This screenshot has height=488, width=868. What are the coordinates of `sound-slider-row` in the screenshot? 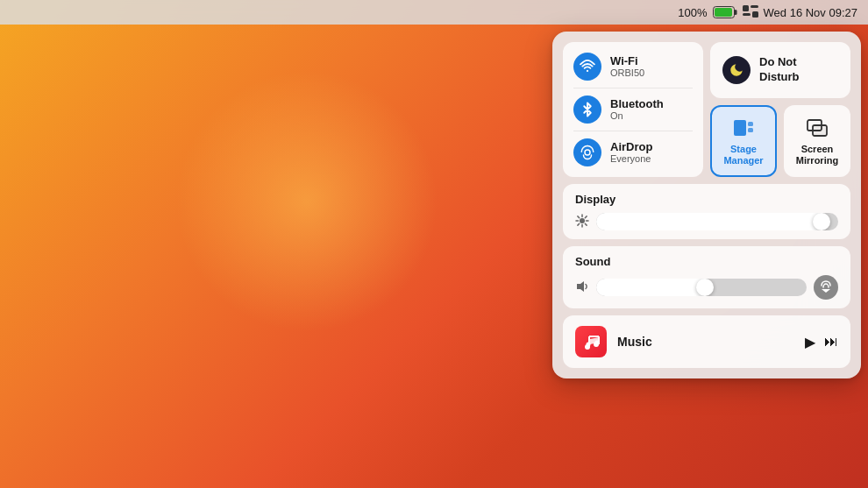 It's located at (707, 287).